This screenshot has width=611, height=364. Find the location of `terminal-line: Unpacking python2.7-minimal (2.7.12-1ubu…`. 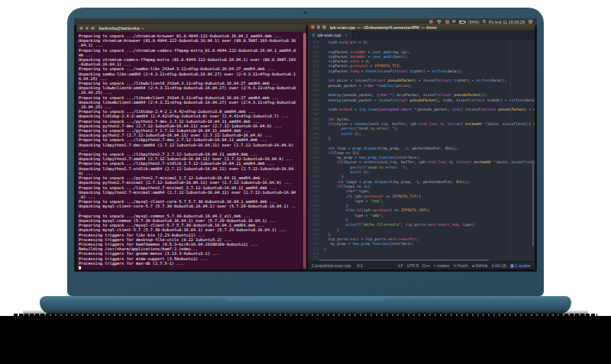

terminal-line: Unpacking python2.7-minimal (2.7.12-1ubu… is located at coordinates (190, 182).